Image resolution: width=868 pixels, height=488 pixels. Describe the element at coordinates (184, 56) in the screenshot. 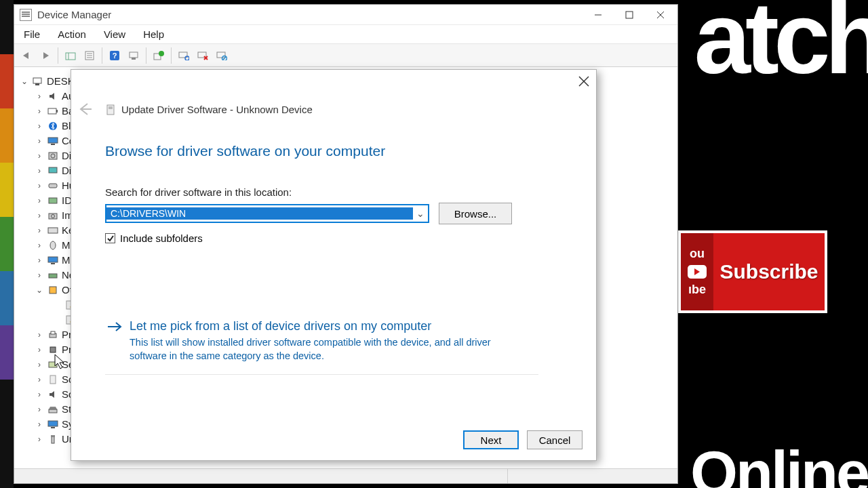

I see `scan-icon` at that location.